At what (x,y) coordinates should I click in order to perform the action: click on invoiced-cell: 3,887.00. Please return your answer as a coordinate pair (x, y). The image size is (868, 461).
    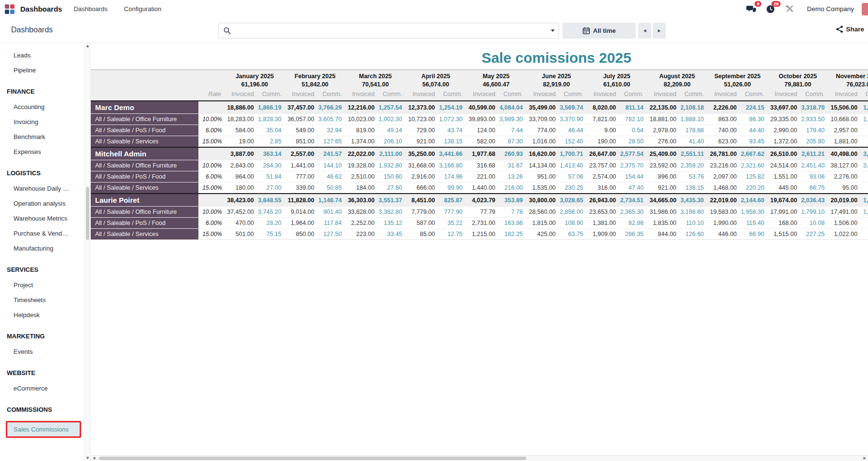
    Looking at the image, I should click on (241, 154).